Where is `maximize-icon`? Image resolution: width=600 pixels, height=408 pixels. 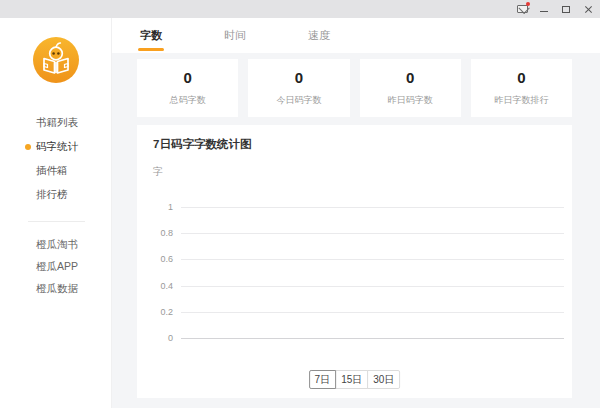
maximize-icon is located at coordinates (566, 10).